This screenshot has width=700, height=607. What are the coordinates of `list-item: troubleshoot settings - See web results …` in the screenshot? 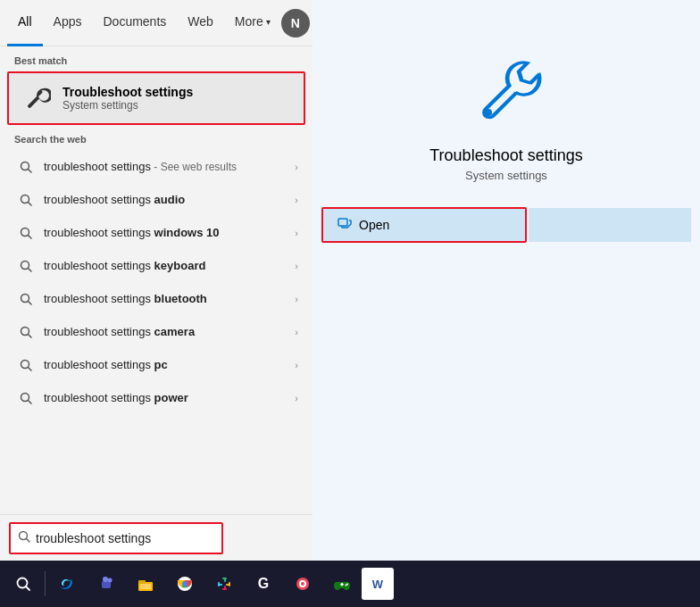 It's located at (156, 166).